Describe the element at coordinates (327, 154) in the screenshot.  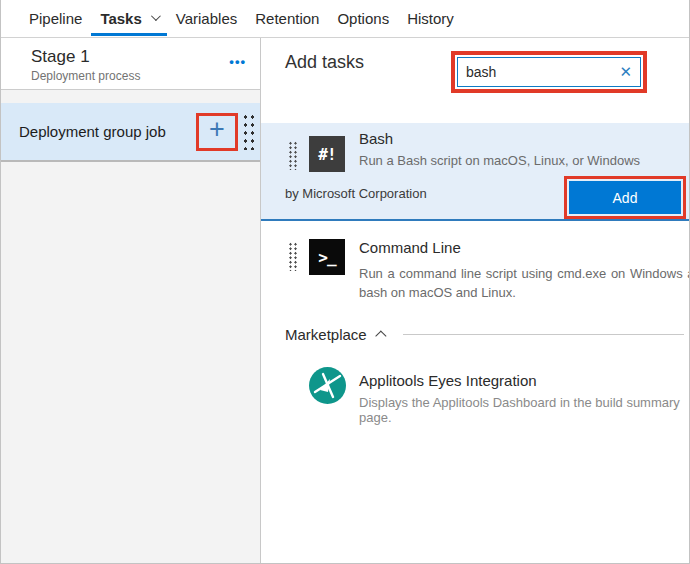
I see `bash-task-icon: #!` at that location.